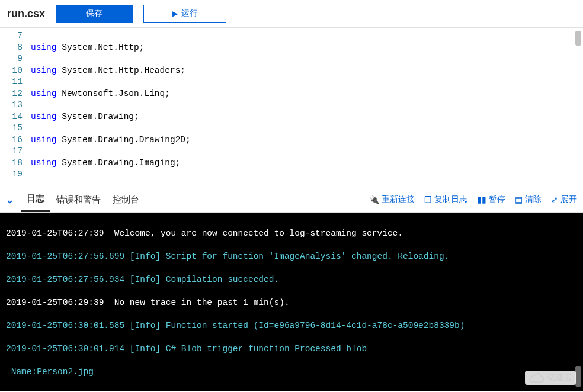 This screenshot has height=392, width=583. I want to click on clear-icon: ▤, so click(519, 200).